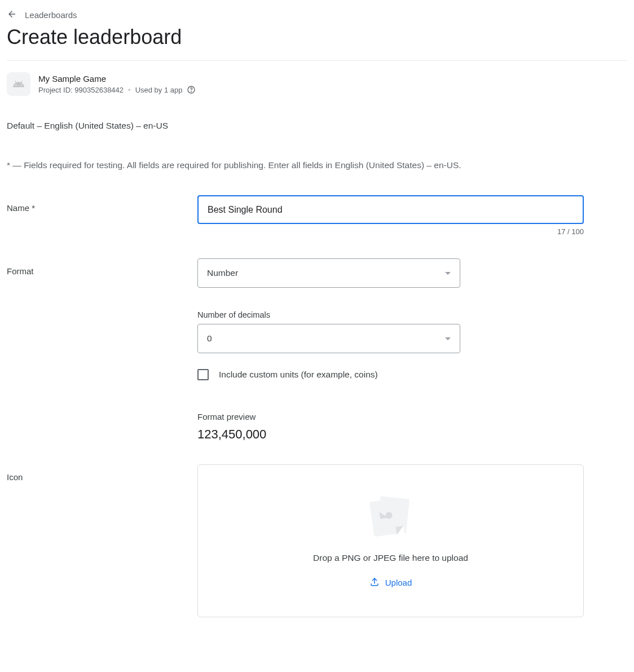  I want to click on upload-button: Upload, so click(391, 582).